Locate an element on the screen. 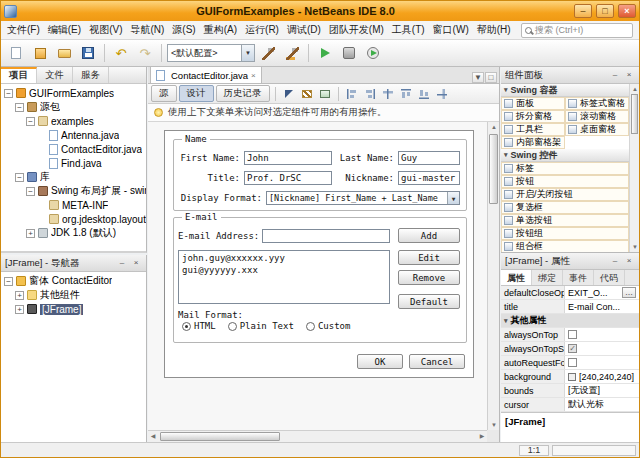 This screenshot has width=640, height=458. explorer-tab: 服务 is located at coordinates (91, 75).